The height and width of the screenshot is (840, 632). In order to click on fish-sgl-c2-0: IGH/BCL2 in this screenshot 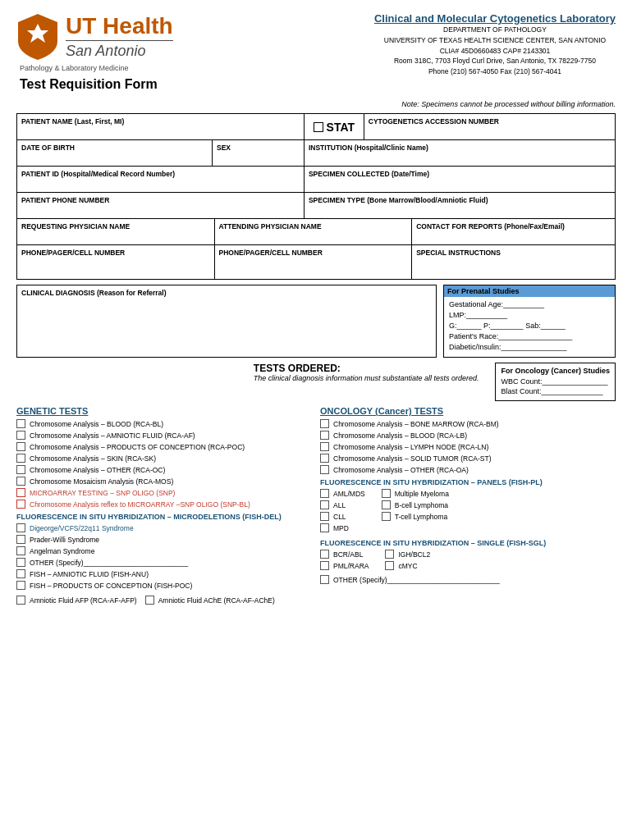, I will do `click(407, 555)`.